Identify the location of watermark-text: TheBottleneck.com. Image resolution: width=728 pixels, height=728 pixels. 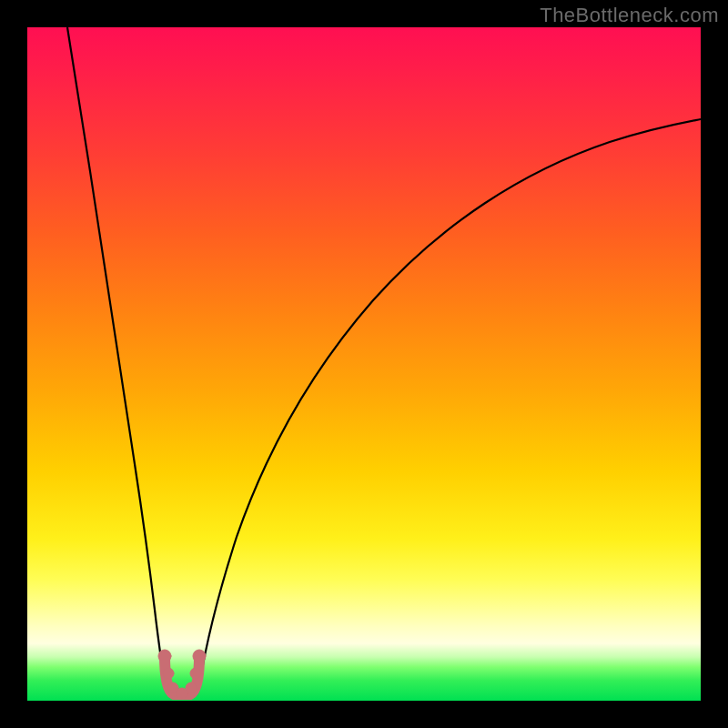
(630, 15).